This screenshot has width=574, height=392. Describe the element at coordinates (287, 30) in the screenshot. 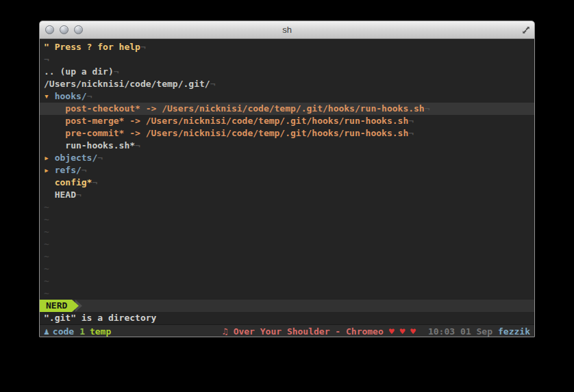

I see `window-titlebar: sh` at that location.